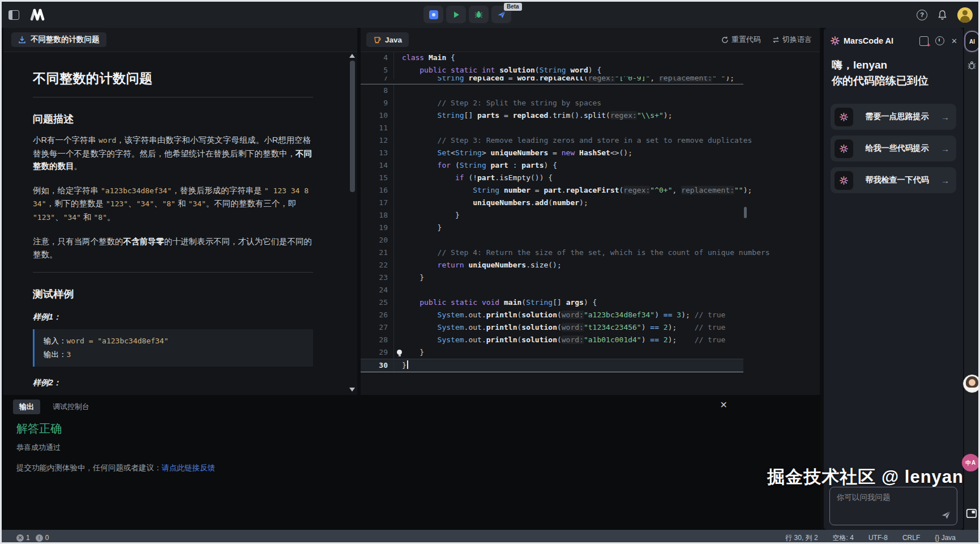  I want to click on code-line: 15if (!part.isEmpty()) {, so click(552, 178).